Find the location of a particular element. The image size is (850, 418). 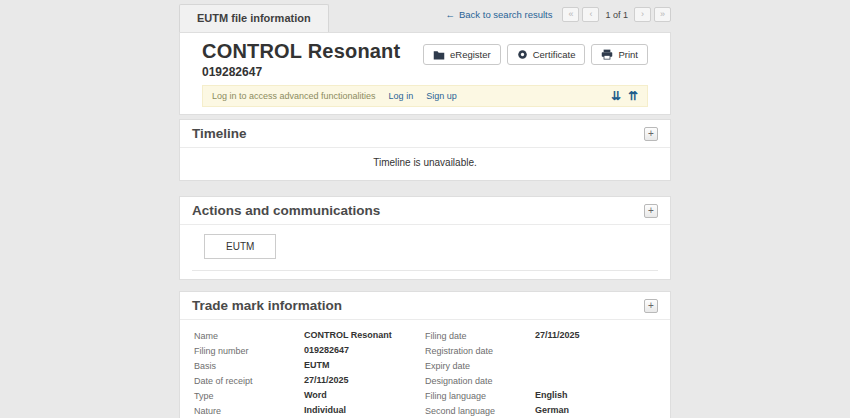

trademark-details: Name CONTROL Resonant Filing number 0192… is located at coordinates (425, 369).